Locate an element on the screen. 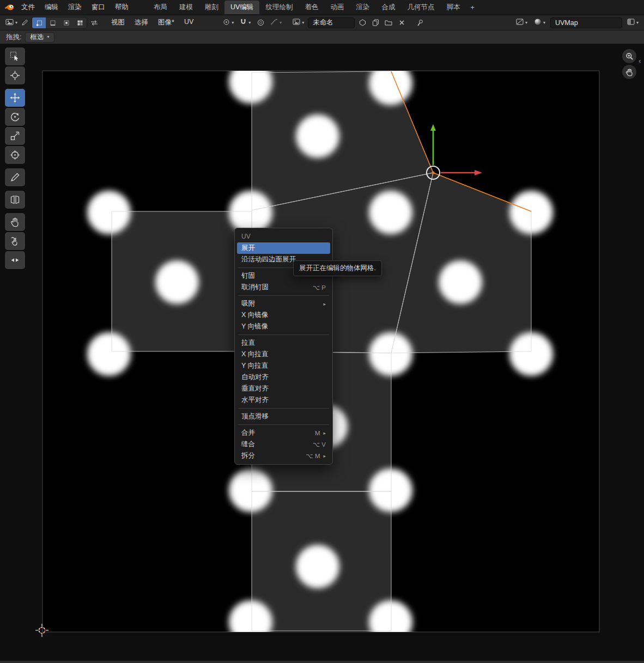 This screenshot has width=644, height=663. zoom-button is located at coordinates (629, 56).